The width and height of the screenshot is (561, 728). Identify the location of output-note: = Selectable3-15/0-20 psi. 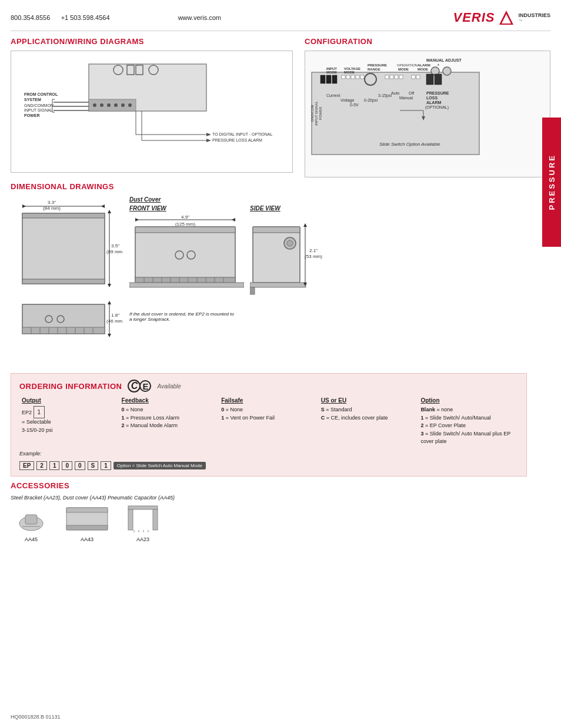
(38, 426).